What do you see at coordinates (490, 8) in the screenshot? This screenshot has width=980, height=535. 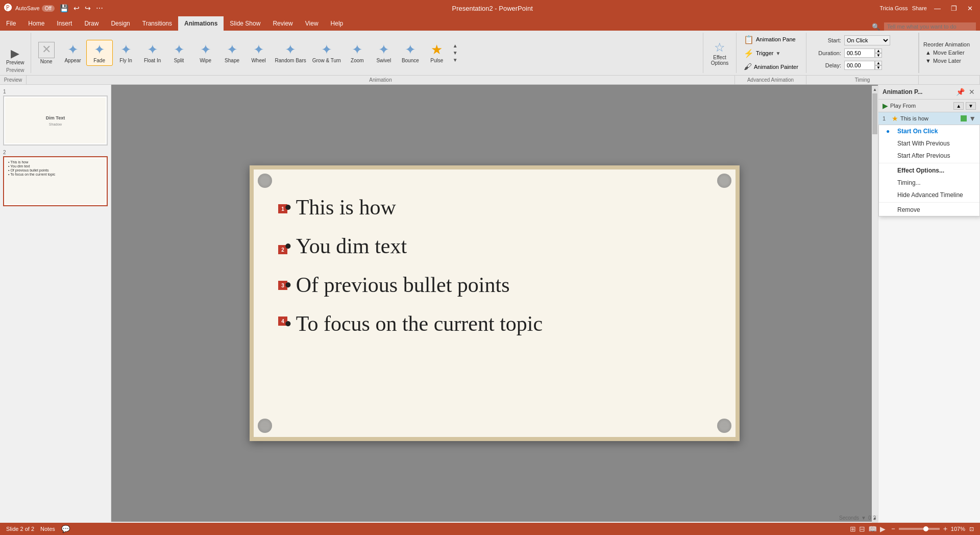 I see `title-bar: 🅟 AutoSave Off 💾 ↩ ↪ ⋯ Presentation2 - P…` at bounding box center [490, 8].